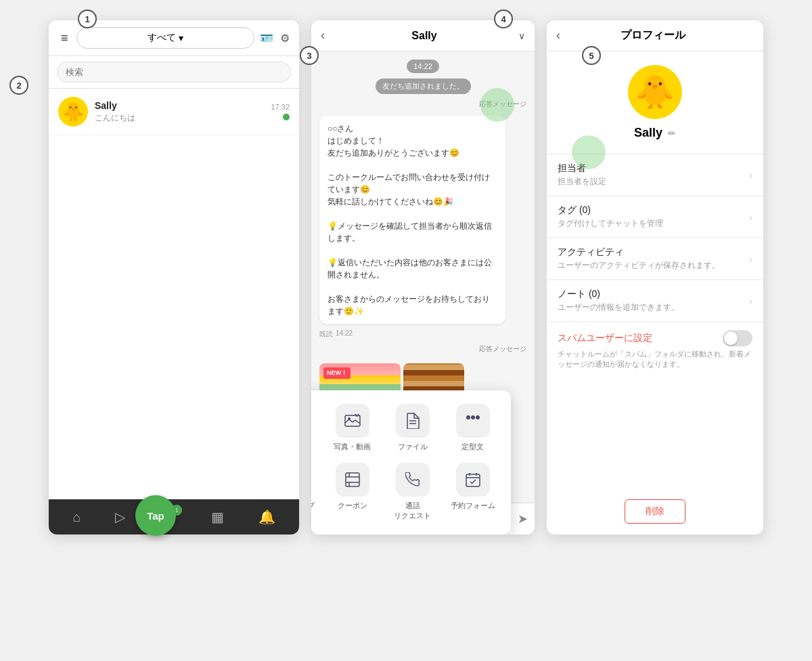 This screenshot has height=661, width=812. What do you see at coordinates (280, 107) in the screenshot?
I see `chat-time: 17:32` at bounding box center [280, 107].